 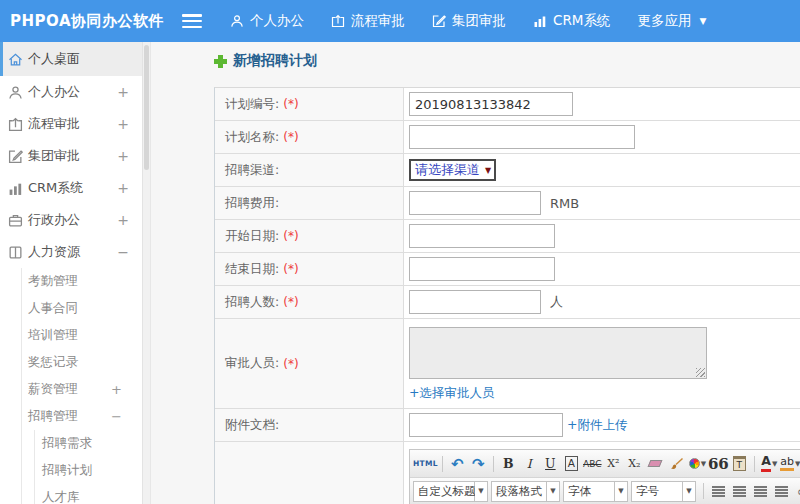 I want to click on rich-text-editor: HTML ↶ ↷ B I U A ABC X² X₂, so click(x=604, y=476).